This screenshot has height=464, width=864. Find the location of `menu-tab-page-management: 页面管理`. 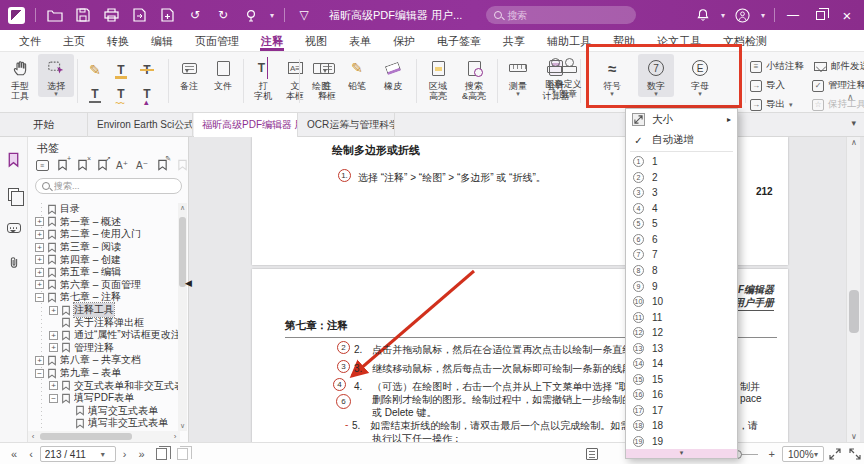

menu-tab-page-management: 页面管理 is located at coordinates (217, 40).